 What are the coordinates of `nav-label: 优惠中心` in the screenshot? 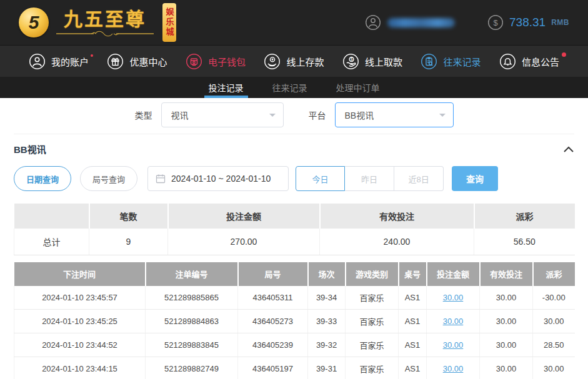 It's located at (148, 61).